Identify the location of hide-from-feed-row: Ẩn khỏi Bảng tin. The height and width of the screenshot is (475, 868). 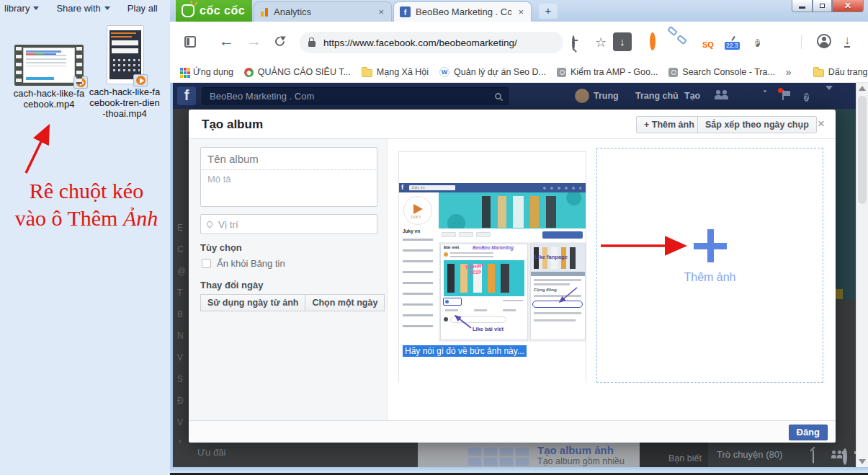
(243, 264).